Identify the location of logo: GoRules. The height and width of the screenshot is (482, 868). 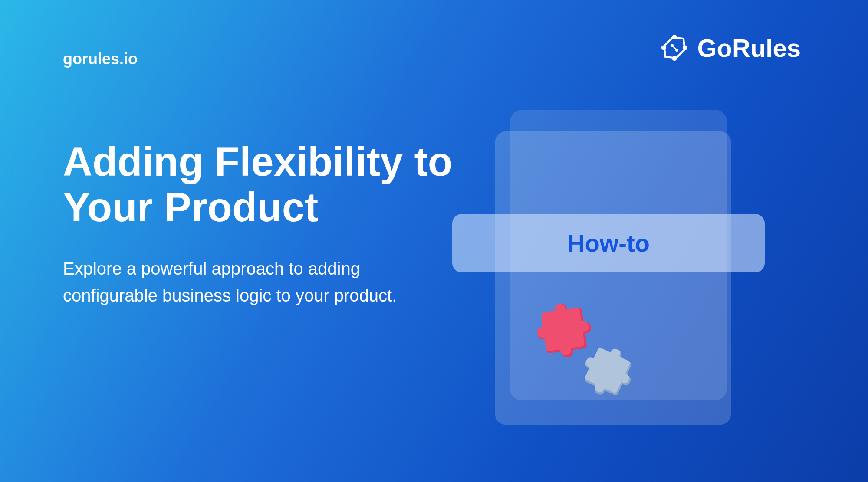
(730, 48).